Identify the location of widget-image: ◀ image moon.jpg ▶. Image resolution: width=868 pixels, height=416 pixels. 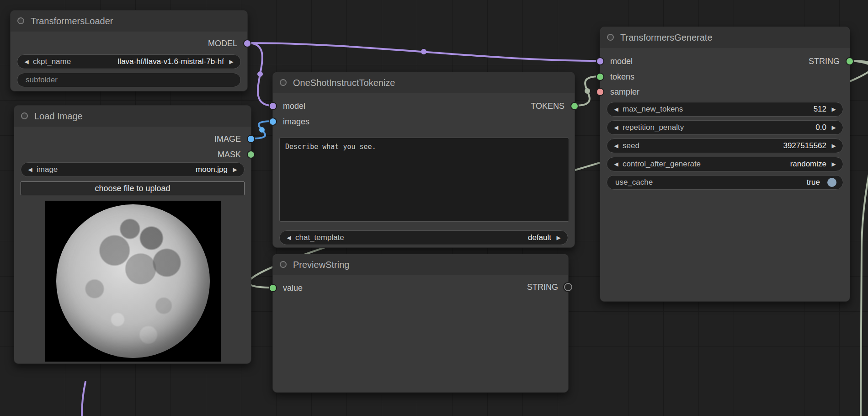
(133, 170).